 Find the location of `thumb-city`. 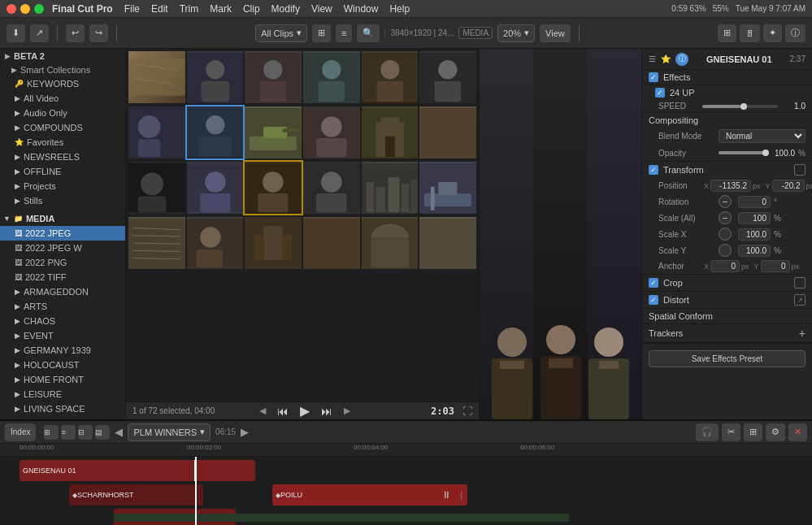

thumb-city is located at coordinates (390, 188).